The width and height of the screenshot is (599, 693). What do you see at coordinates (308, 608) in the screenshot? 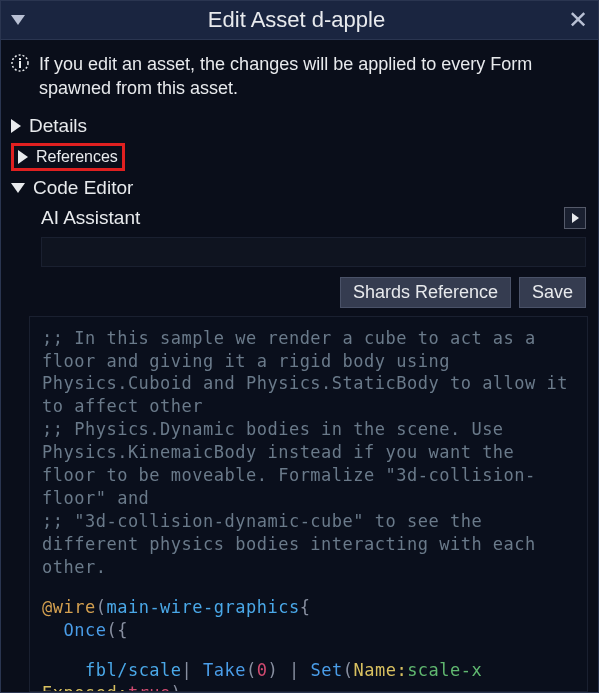
I see `code-line: @wire(main-wire-graphics{` at bounding box center [308, 608].